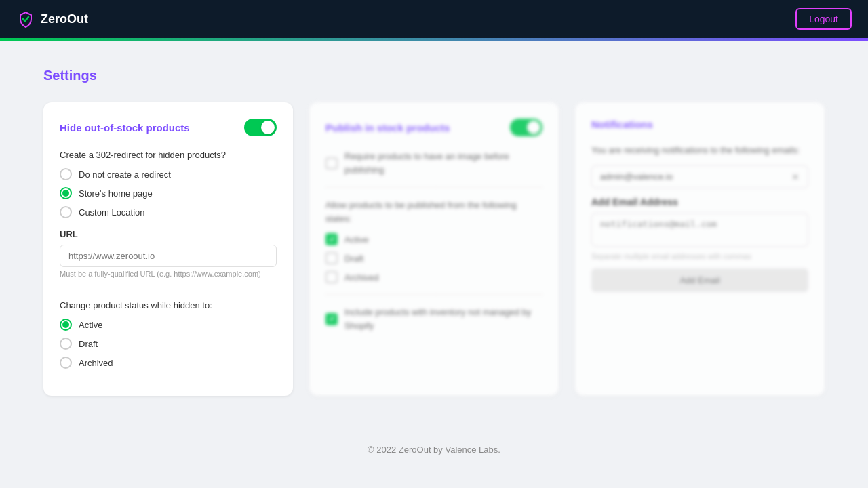 The image size is (868, 488). Describe the element at coordinates (66, 325) in the screenshot. I see `radio-active-outer` at that location.